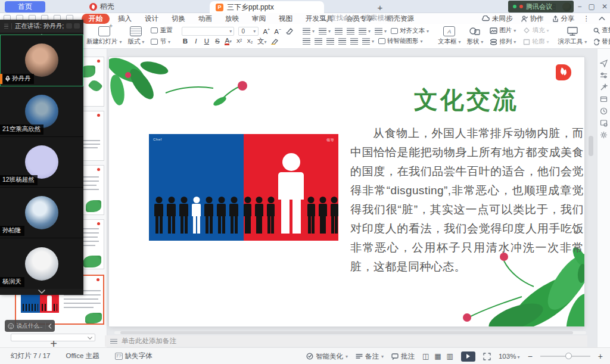 This screenshot has height=364, width=610. I want to click on clear-format-icon, so click(290, 31).